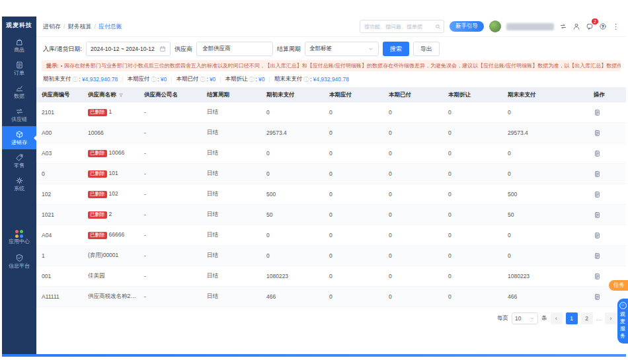 This screenshot has height=364, width=628. I want to click on column-header: 供应商编号, so click(59, 95).